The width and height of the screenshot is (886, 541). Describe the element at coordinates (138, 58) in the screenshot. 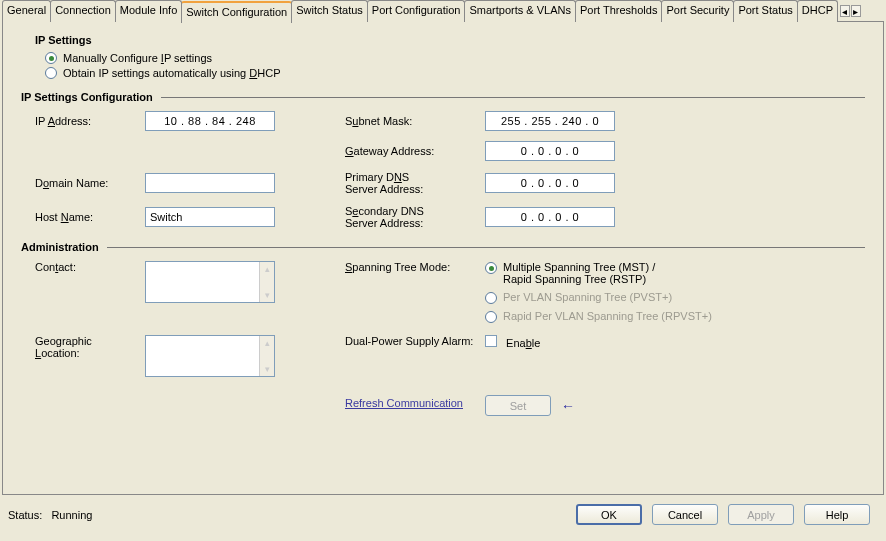

I see `radio-manual-label: Manually Configure IP settings` at that location.